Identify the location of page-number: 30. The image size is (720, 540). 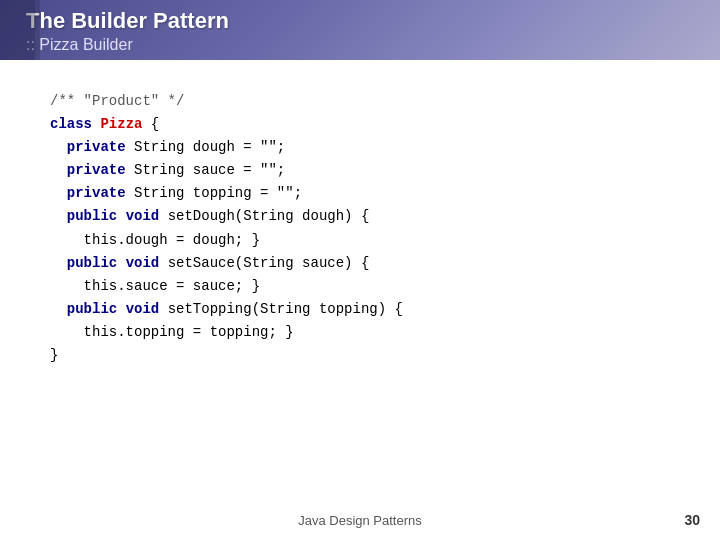
(692, 520).